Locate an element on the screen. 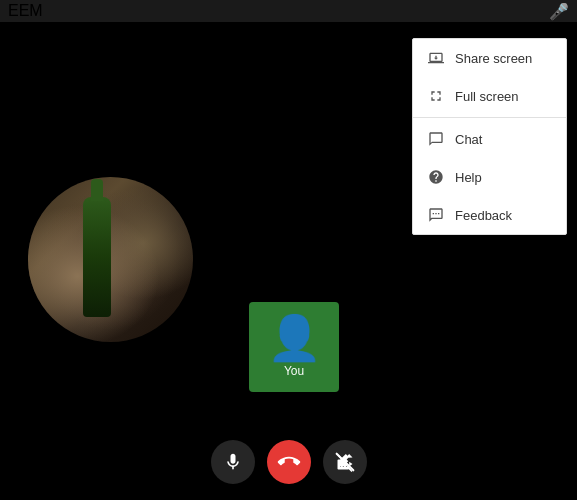 The width and height of the screenshot is (577, 500). mic-icon is located at coordinates (233, 462).